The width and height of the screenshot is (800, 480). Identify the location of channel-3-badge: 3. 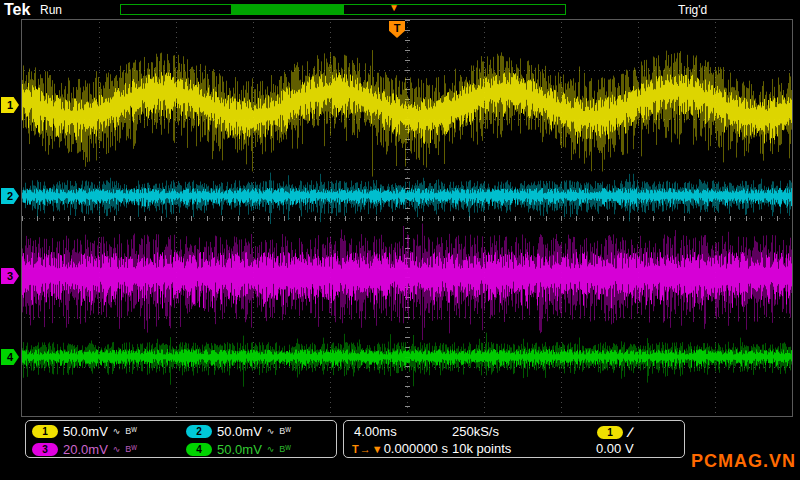
(45, 450).